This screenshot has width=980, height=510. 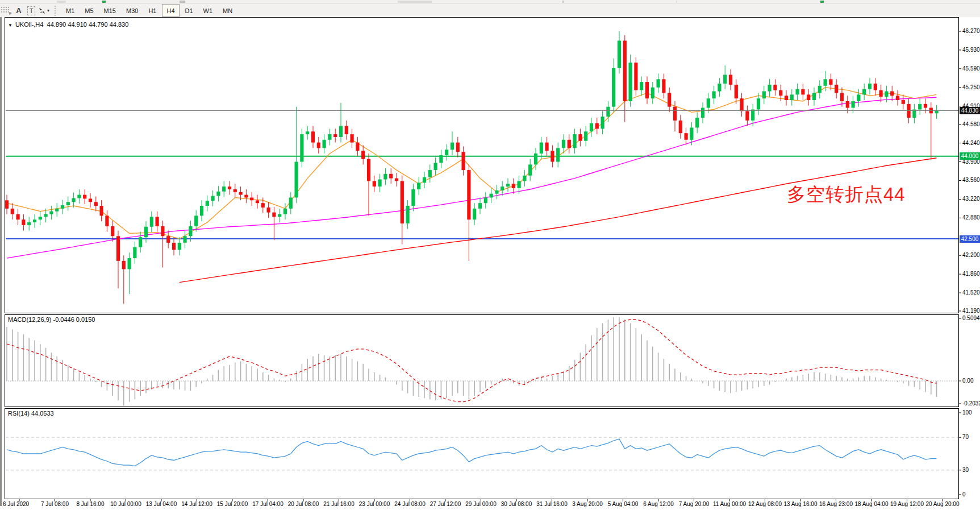 What do you see at coordinates (971, 68) in the screenshot?
I see `price-tick-label: 45.590` at bounding box center [971, 68].